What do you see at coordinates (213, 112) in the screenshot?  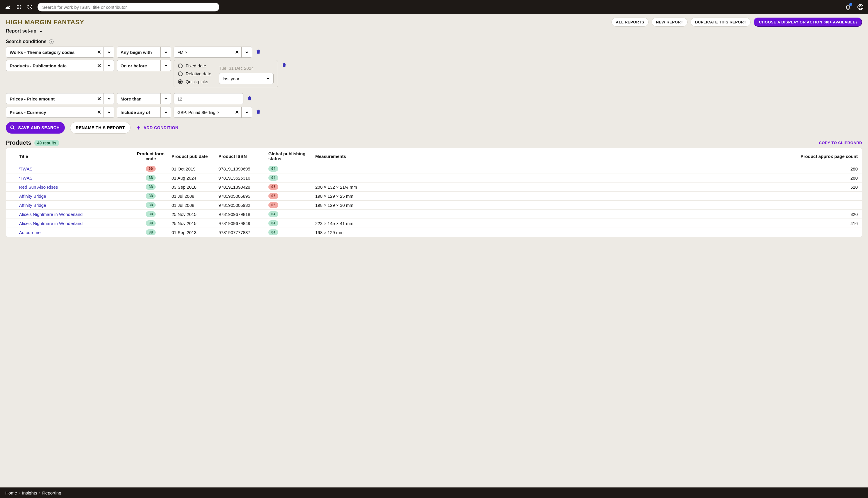 I see `condition-value-input: GBP: Pound Sterling × ✕` at bounding box center [213, 112].